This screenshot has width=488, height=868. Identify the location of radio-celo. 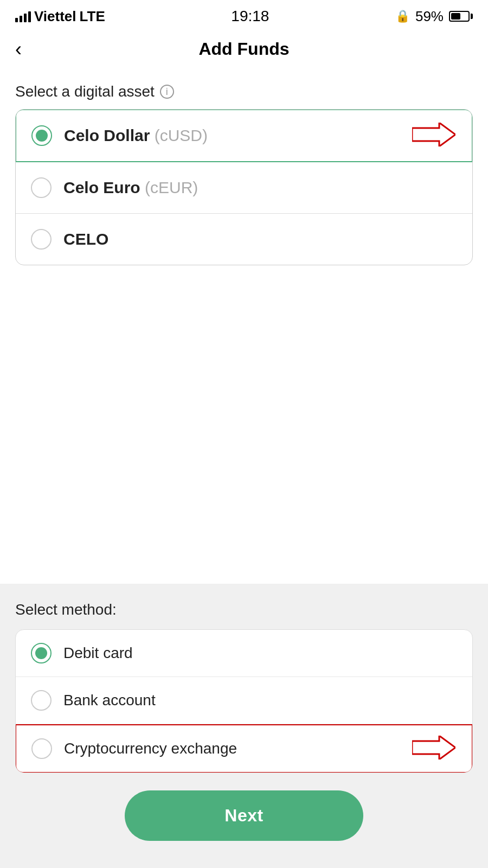
(41, 239).